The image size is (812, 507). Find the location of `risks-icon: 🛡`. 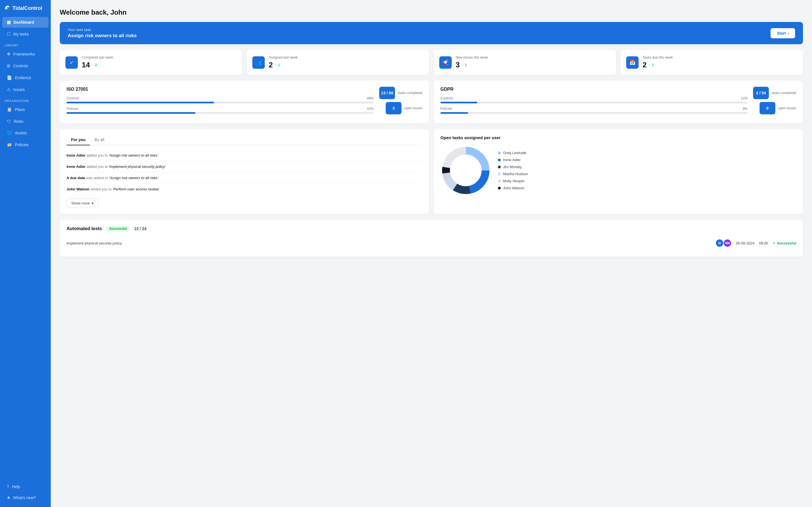

risks-icon: 🛡 is located at coordinates (9, 121).